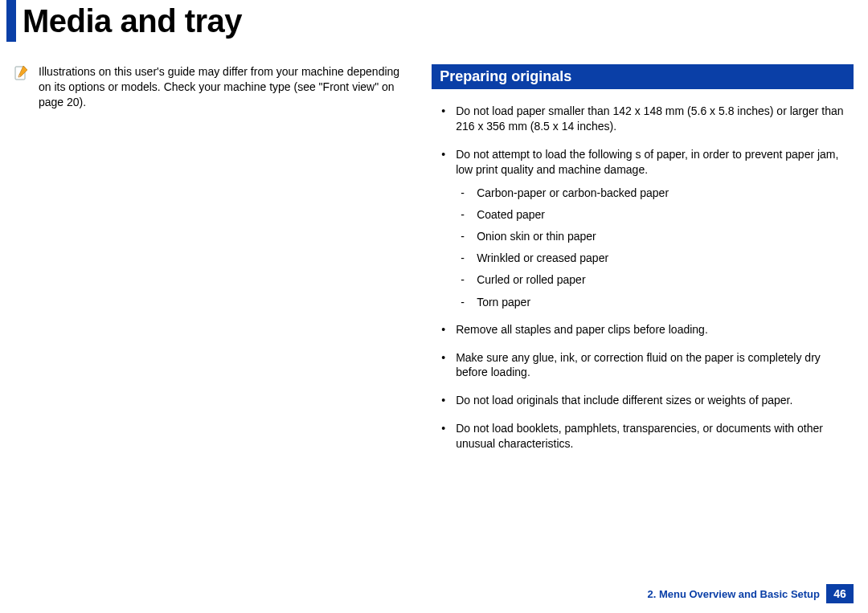 Image resolution: width=868 pixels, height=613 pixels. Describe the element at coordinates (649, 119) in the screenshot. I see `list-item-text: Do not load paper smaller than 142 x 148…` at that location.